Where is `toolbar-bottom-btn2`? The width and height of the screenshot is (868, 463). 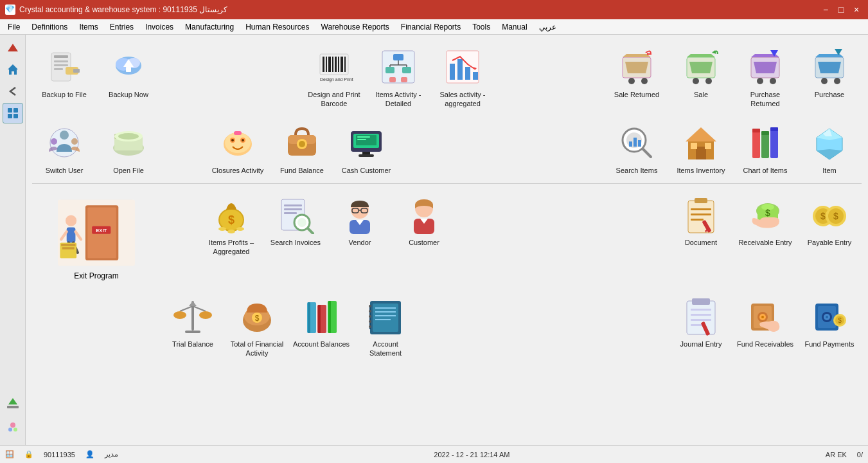 toolbar-bottom-btn2 is located at coordinates (13, 427).